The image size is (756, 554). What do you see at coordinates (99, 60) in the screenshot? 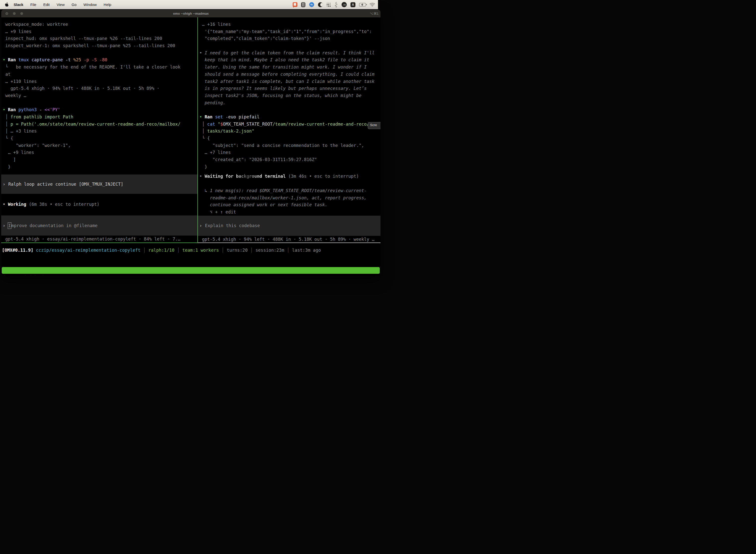
I see `terminal-line: • Ran tmux capture-pane -t %25 -p -S -80` at bounding box center [99, 60].